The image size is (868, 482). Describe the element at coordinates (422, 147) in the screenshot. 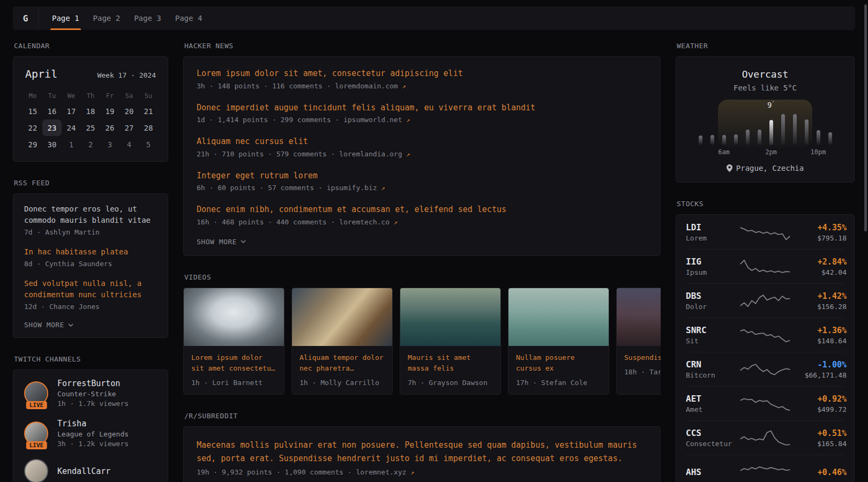

I see `hackernews-item: Aliquam nec cursus elit21h · 710 points …` at that location.